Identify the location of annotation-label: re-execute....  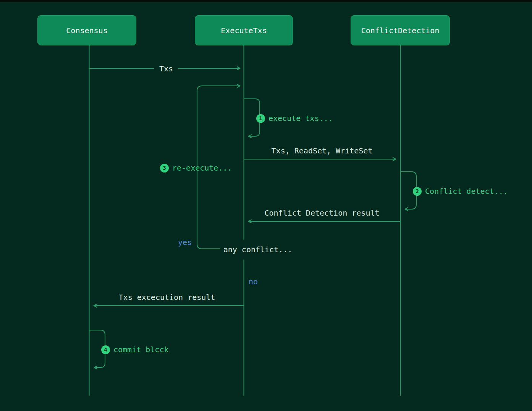
(202, 168).